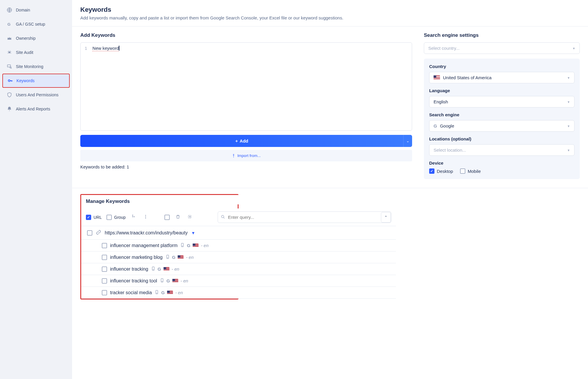  I want to click on mobile-label: Mobile, so click(474, 171).